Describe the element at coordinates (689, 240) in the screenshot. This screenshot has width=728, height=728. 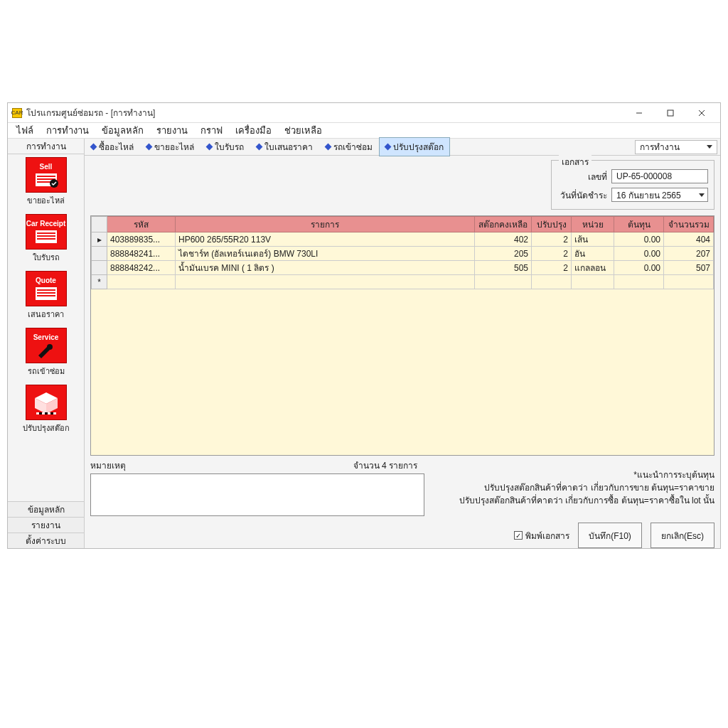
I see `cell-total: 404` at that location.